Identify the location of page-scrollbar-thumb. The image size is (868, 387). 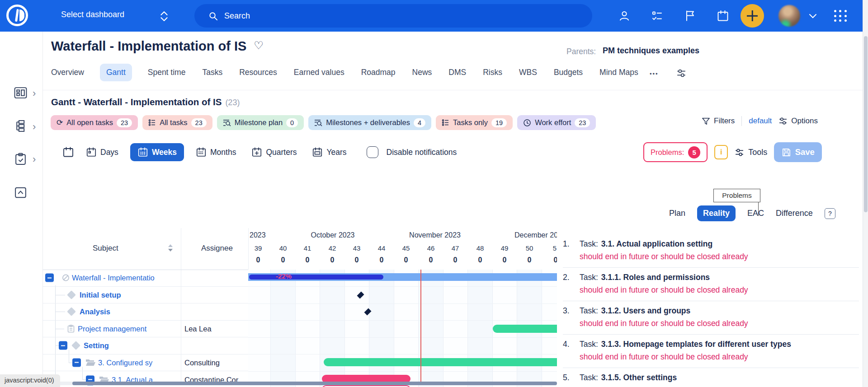
(866, 124).